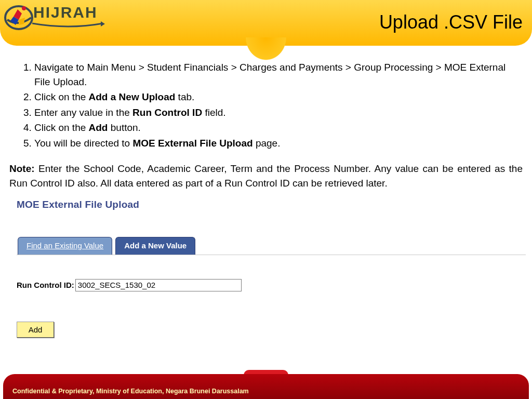  Describe the element at coordinates (69, 12) in the screenshot. I see `logo-text: HIJRAH` at that location.